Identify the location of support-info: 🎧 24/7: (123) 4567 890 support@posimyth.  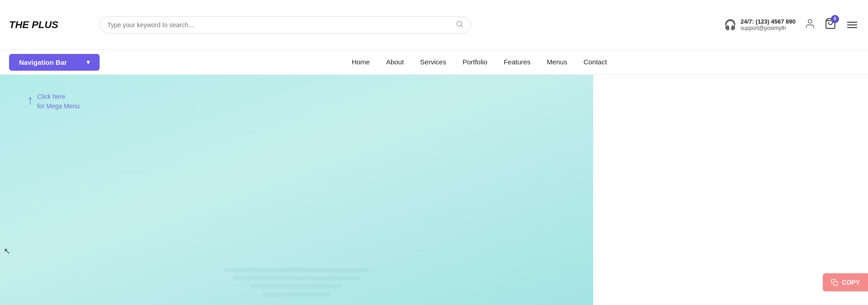
(760, 24).